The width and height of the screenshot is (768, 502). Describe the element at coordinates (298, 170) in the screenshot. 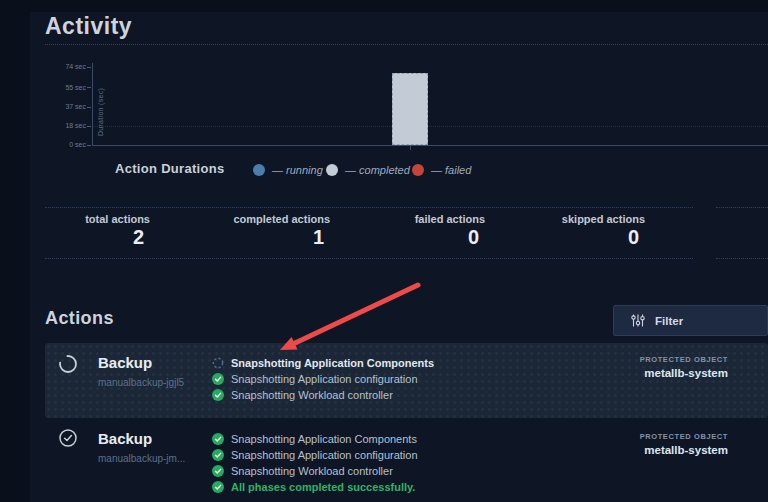

I see `legend-label: — running` at that location.